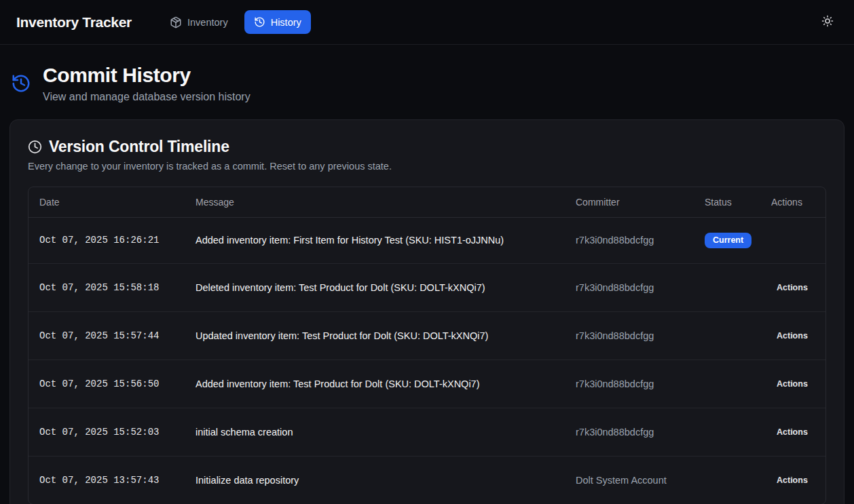 This screenshot has height=504, width=854. Describe the element at coordinates (74, 22) in the screenshot. I see `app-title: Inventory Tracker` at that location.